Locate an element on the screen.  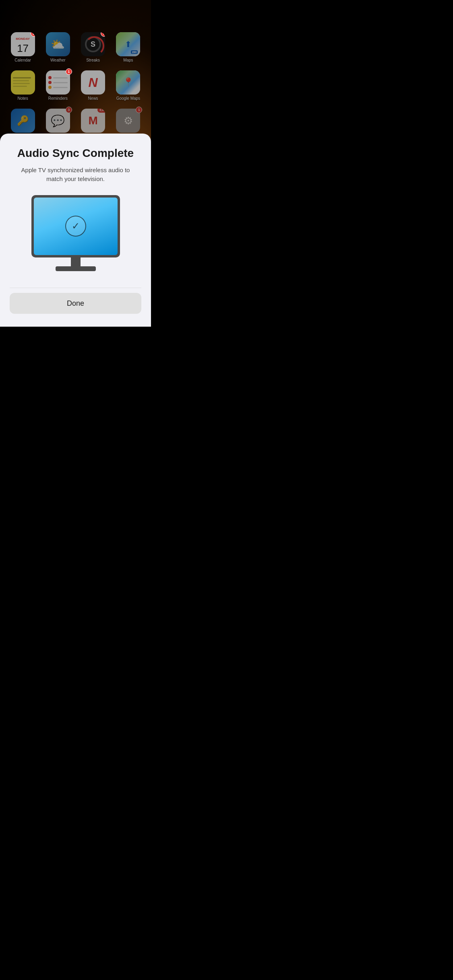
tv-illustration: ✓ is located at coordinates (76, 234).